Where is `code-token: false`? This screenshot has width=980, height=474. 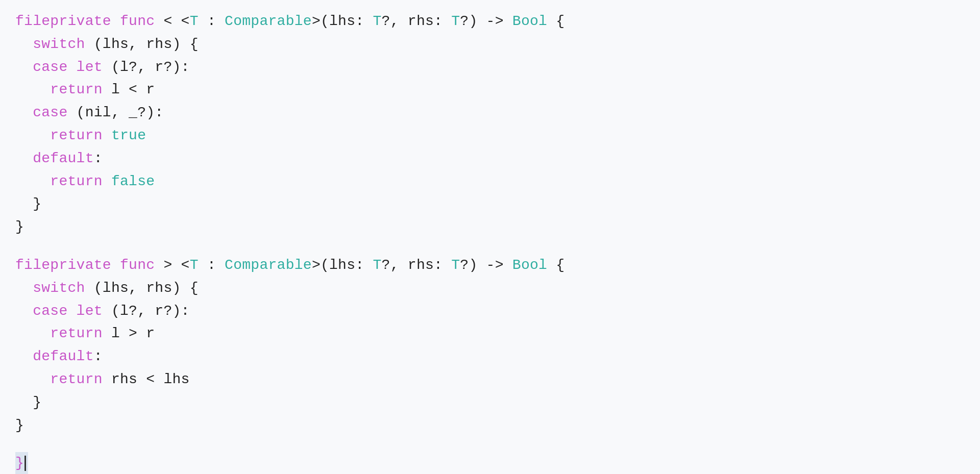 code-token: false is located at coordinates (133, 182).